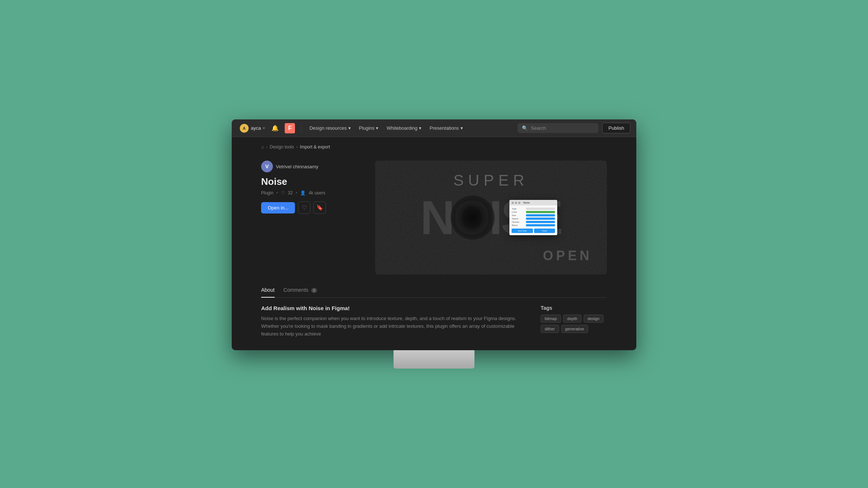  What do you see at coordinates (244, 128) in the screenshot?
I see `avatar: A` at bounding box center [244, 128].